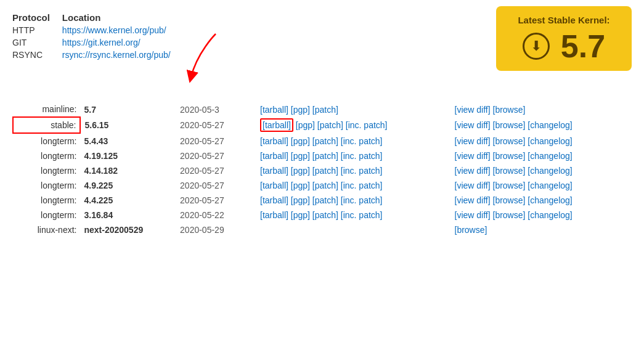 The height and width of the screenshot is (342, 644). What do you see at coordinates (128, 230) in the screenshot?
I see `kernel-version: next-20200529` at bounding box center [128, 230].